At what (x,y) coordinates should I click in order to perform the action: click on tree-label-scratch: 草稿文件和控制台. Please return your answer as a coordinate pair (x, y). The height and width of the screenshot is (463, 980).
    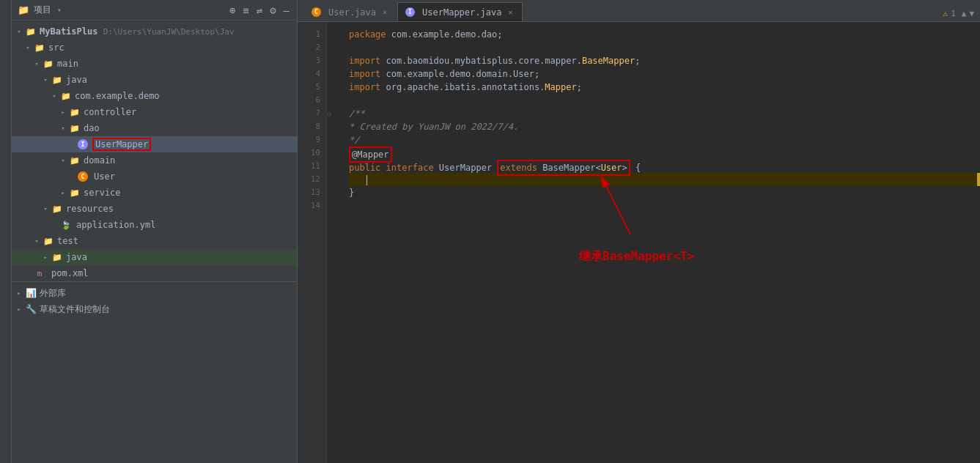
    Looking at the image, I should click on (75, 309).